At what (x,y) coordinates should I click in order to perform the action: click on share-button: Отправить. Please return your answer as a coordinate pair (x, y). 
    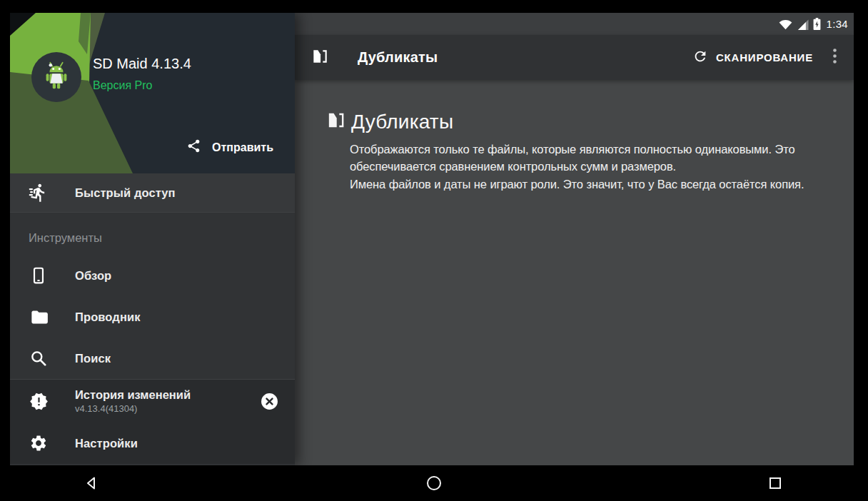
    Looking at the image, I should click on (230, 147).